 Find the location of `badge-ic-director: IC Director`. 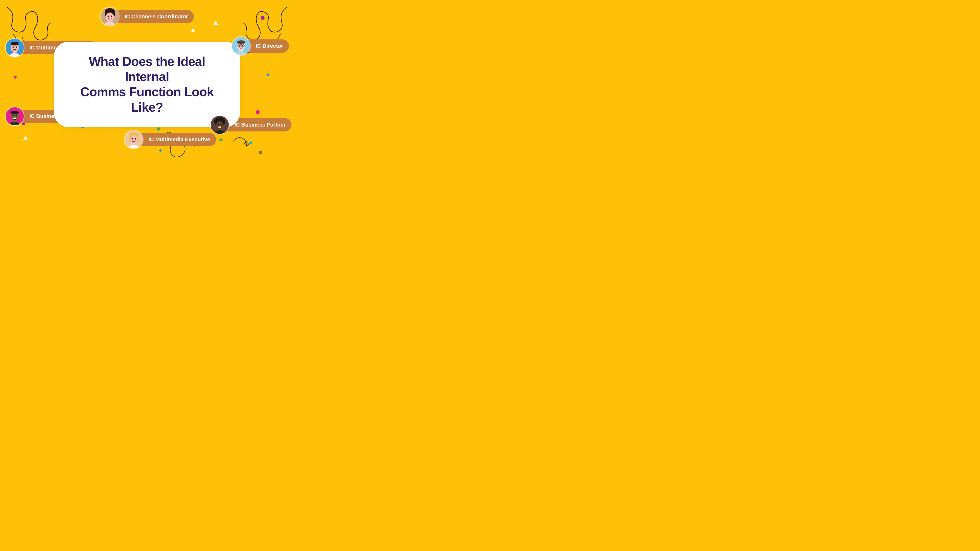

badge-ic-director: IC Director is located at coordinates (260, 46).